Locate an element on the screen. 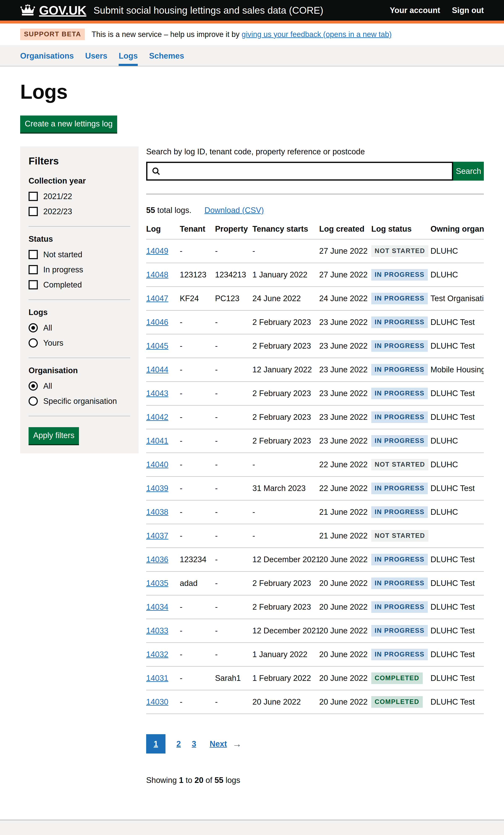 The width and height of the screenshot is (504, 835). col-header-owning-organisation: Owning organisation is located at coordinates (457, 229).